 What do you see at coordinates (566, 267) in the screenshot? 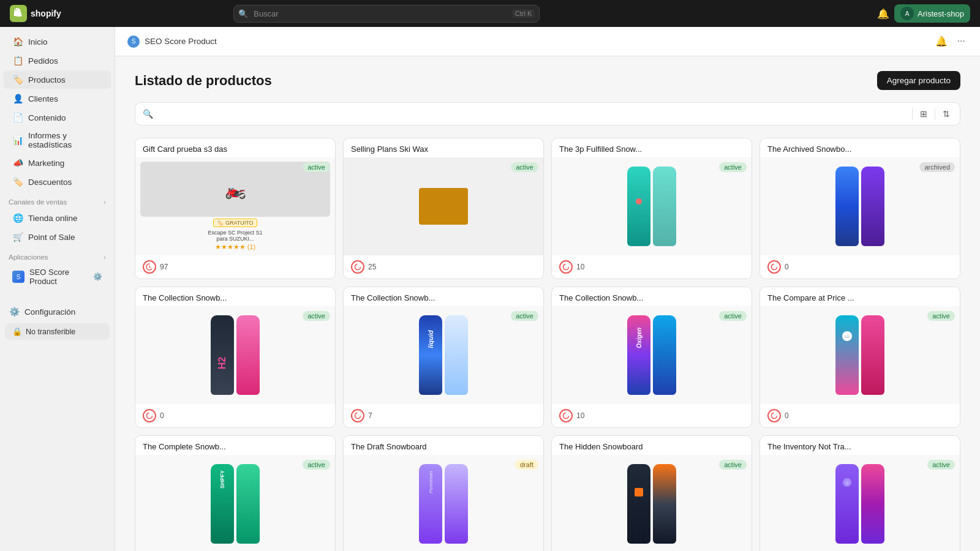
I see `seo-icon-p3` at bounding box center [566, 267].